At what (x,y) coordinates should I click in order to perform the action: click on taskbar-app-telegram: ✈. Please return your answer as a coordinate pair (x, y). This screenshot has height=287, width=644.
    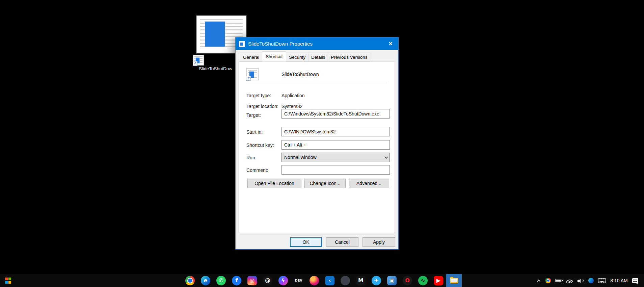
    Looking at the image, I should click on (376, 281).